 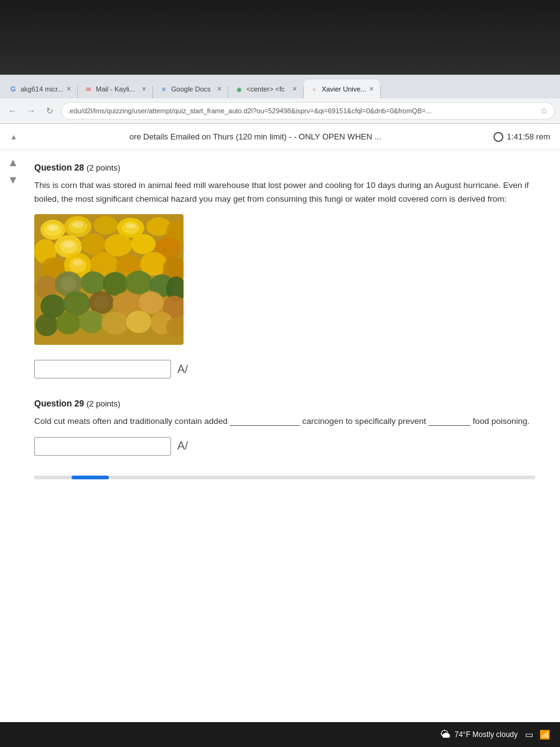 I want to click on top-dark-bar, so click(x=280, y=37).